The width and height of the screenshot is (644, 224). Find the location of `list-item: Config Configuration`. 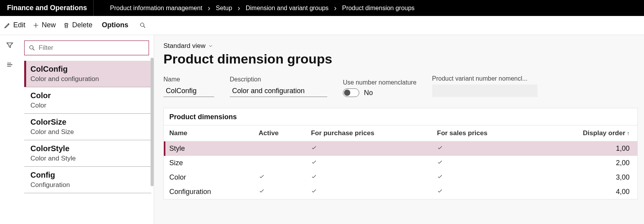

list-item: Config Configuration is located at coordinates (88, 180).